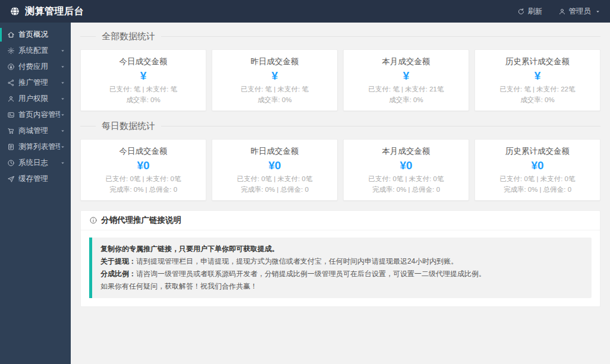  What do you see at coordinates (275, 170) in the screenshot?
I see `stat-card: 昨日成交金额 ¥0 已支付: 0笔 | 未支付: 0笔 完成率: 0% | 总佣…` at bounding box center [275, 170].